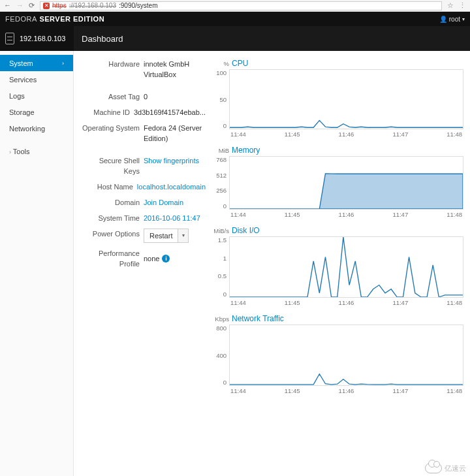 The image size is (470, 476). Describe the element at coordinates (10, 39) in the screenshot. I see `server-icon` at that location.